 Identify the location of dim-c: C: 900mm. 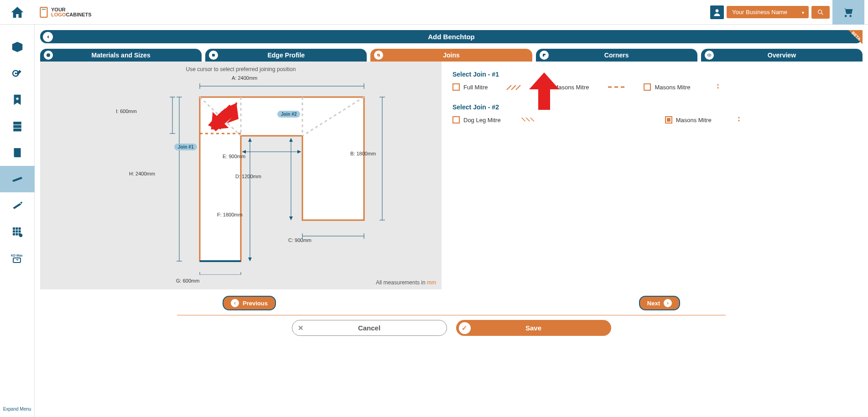
(300, 240).